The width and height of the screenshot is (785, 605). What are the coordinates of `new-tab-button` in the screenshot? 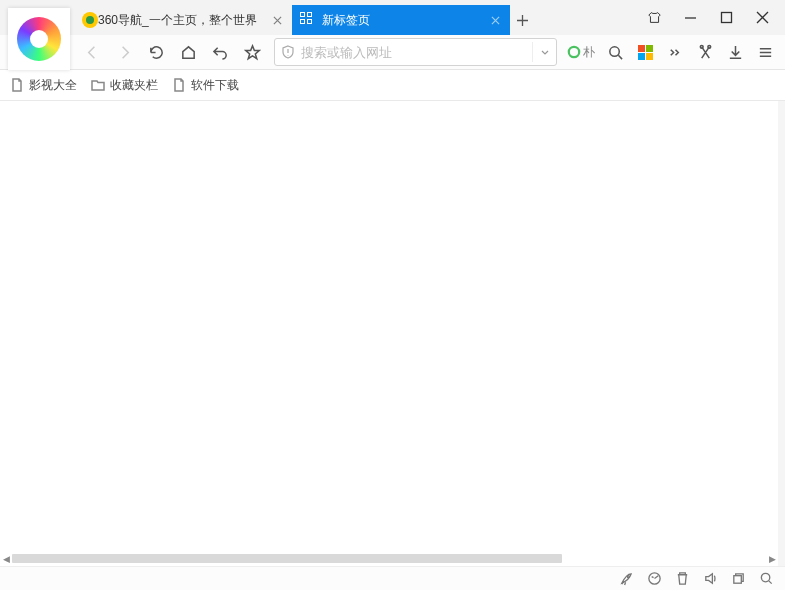 It's located at (522, 20).